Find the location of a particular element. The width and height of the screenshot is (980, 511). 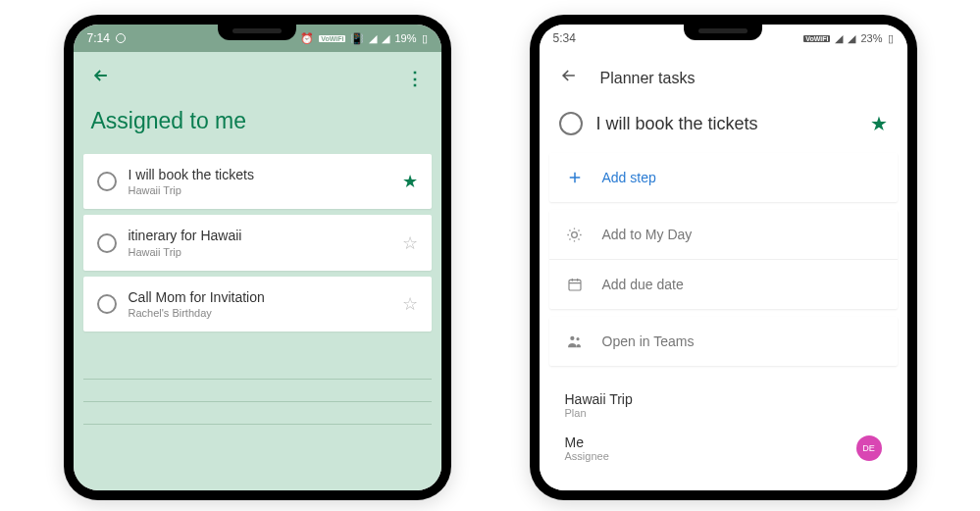

due-date-label: Add due date is located at coordinates (644, 284).